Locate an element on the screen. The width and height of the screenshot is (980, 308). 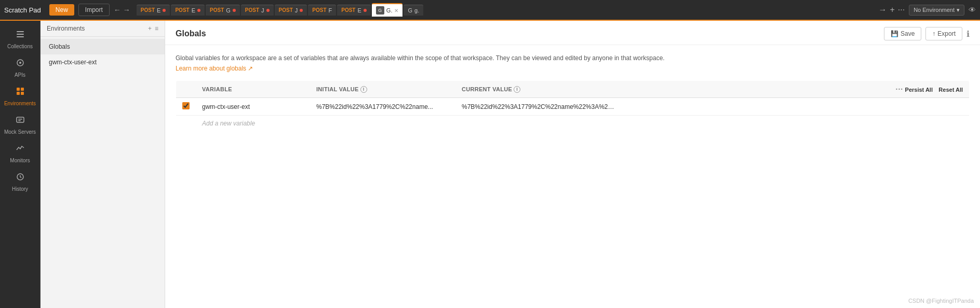
save-icon: 💾 is located at coordinates (894, 34).